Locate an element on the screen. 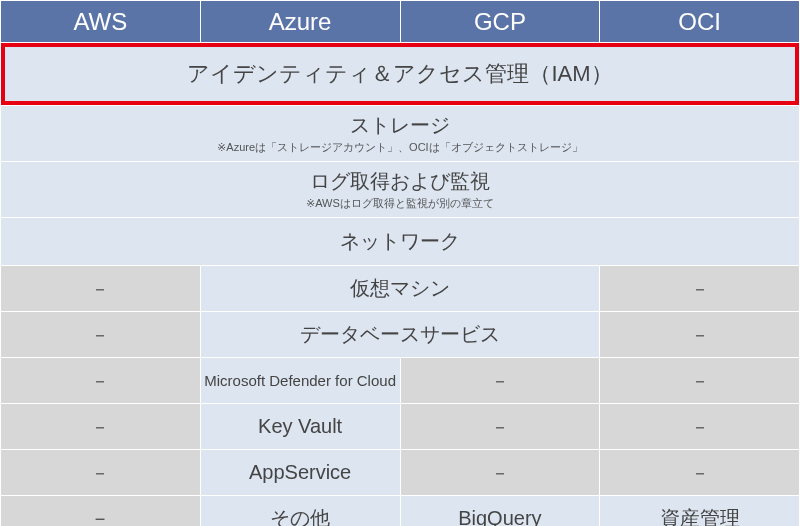 The height and width of the screenshot is (526, 800). appsvc-azure: AppService is located at coordinates (300, 473).